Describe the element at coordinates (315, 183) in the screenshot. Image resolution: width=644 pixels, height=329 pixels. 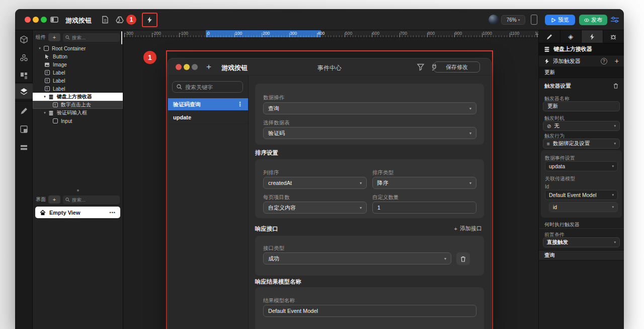
I see `sort-column-dropdown: createdAt ▾` at that location.